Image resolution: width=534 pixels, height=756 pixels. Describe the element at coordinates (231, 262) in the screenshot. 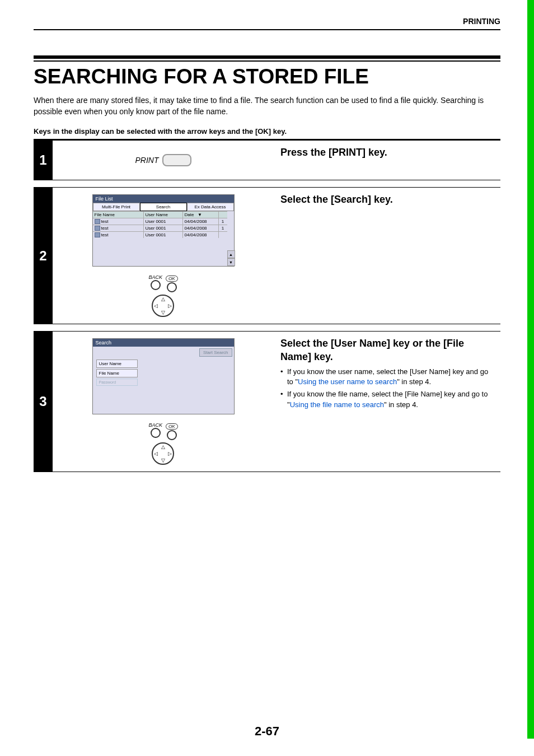

I see `scroll-down-button: ▼` at that location.